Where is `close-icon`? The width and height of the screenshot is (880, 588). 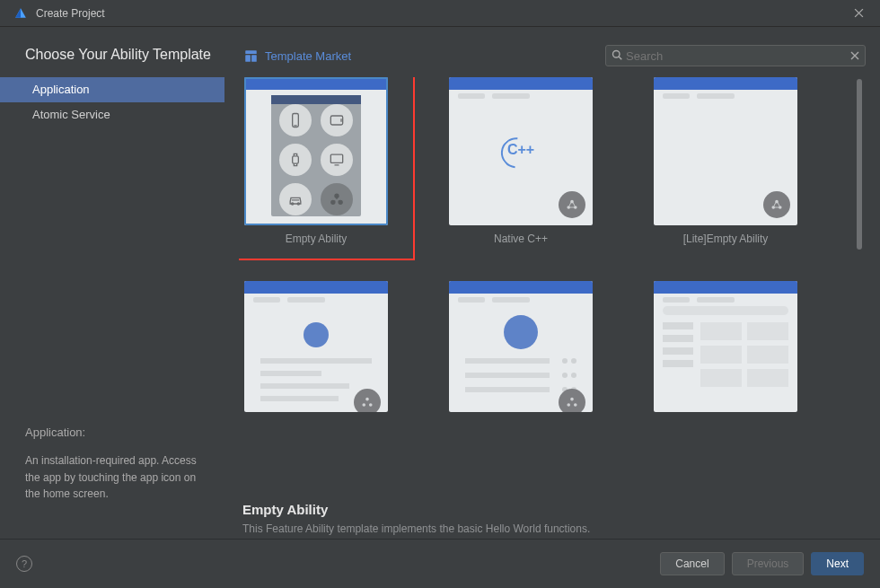
close-icon is located at coordinates (858, 13).